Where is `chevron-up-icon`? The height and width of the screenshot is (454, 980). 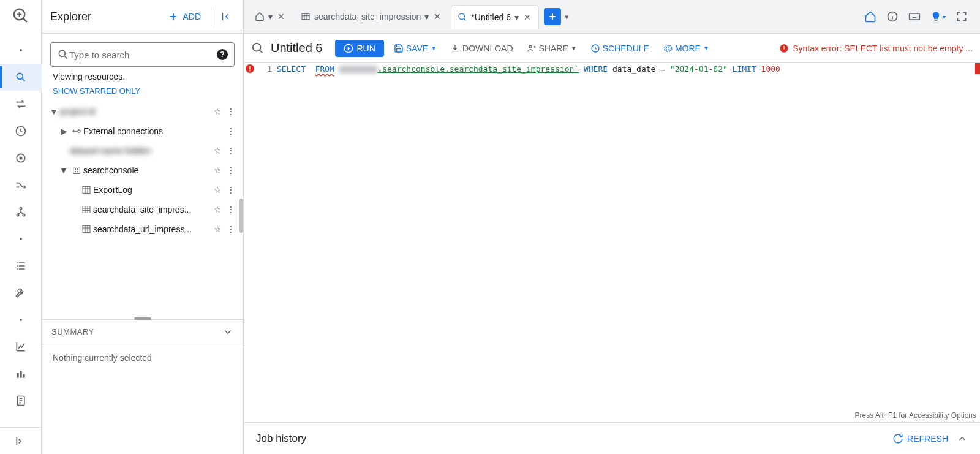 chevron-up-icon is located at coordinates (962, 439).